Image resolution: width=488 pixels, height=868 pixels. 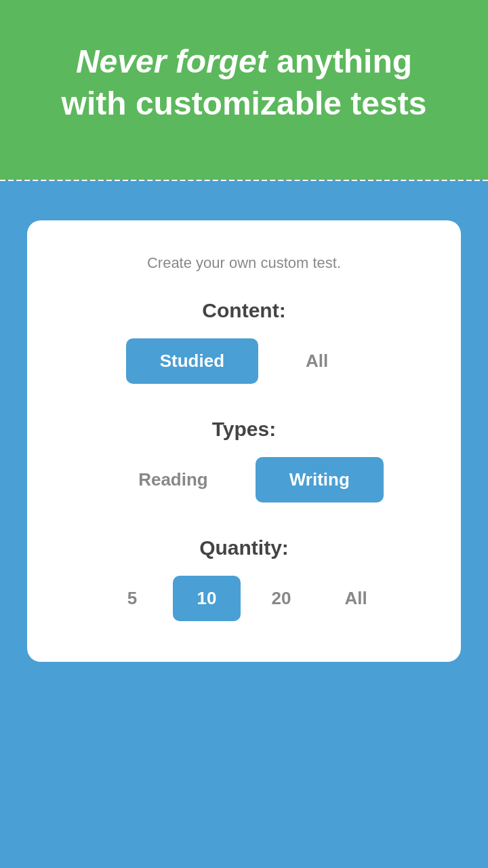 What do you see at coordinates (281, 598) in the screenshot?
I see `quantity-20-button: 20` at bounding box center [281, 598].